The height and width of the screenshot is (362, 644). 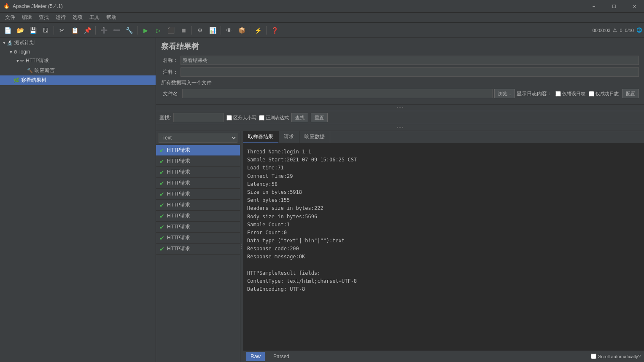 What do you see at coordinates (261, 118) in the screenshot?
I see `regex-checkbox` at bounding box center [261, 118].